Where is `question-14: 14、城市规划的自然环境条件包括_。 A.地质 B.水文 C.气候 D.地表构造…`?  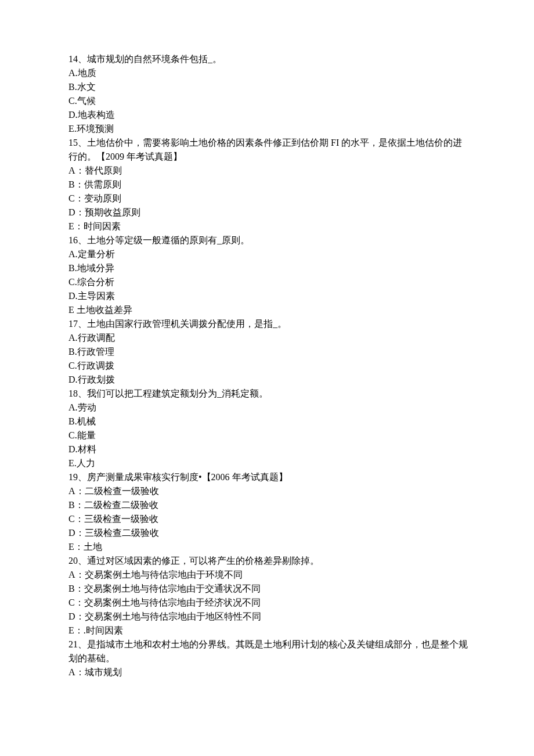 question-14: 14、城市规划的自然环境条件包括_。 A.地质 B.水文 C.气候 D.地表构造… is located at coordinates (269, 94).